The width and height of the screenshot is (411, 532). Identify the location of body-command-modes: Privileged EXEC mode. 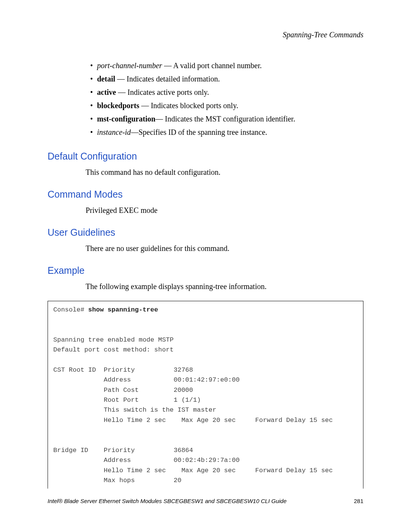
(206, 210).